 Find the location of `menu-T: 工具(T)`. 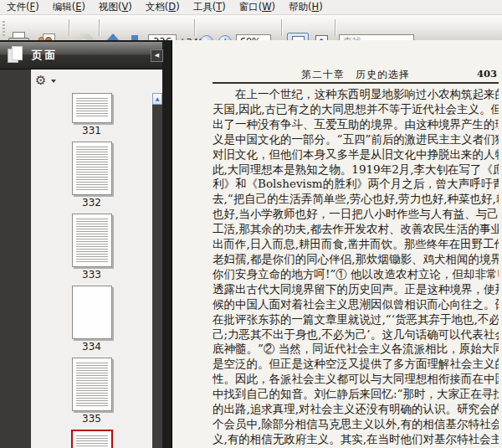

menu-T: 工具(T) is located at coordinates (209, 8).